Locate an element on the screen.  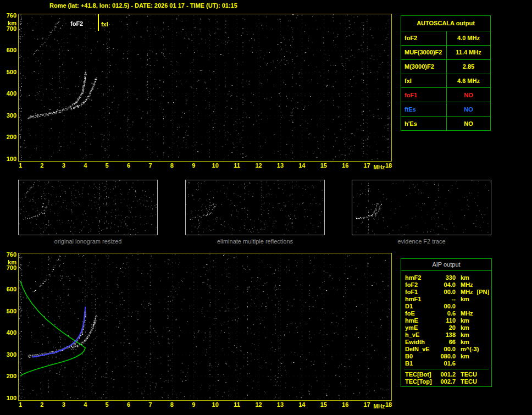
aip-row-label: foF2 is located at coordinates (420, 285).